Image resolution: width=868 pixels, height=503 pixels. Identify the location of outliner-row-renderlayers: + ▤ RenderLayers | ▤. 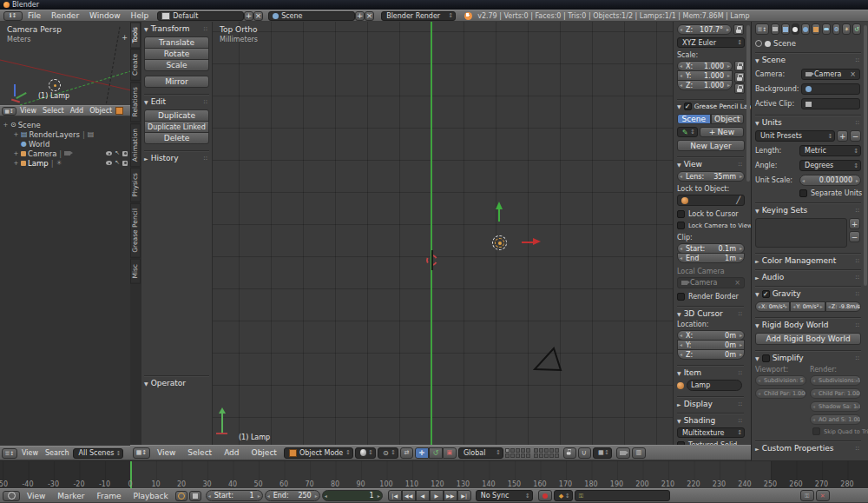
(65, 134).